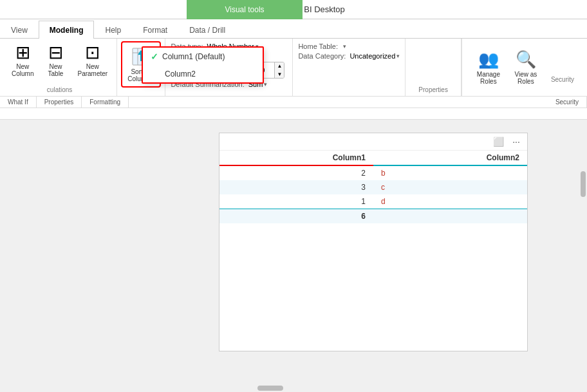 The height and width of the screenshot is (392, 587). I want to click on view-as-roles-label: View asRoles, so click(525, 78).